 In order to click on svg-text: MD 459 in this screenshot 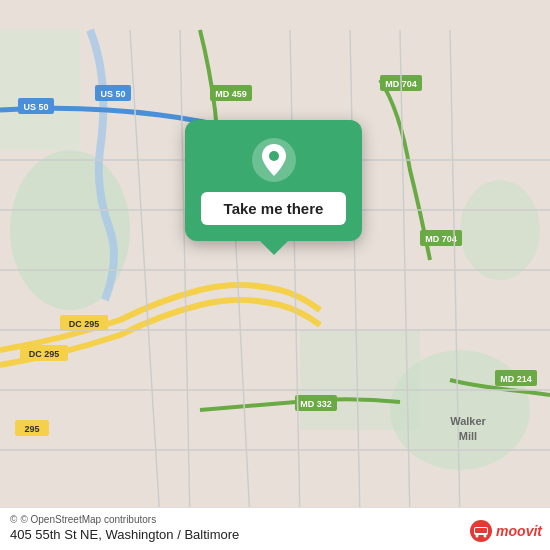, I will do `click(231, 94)`.